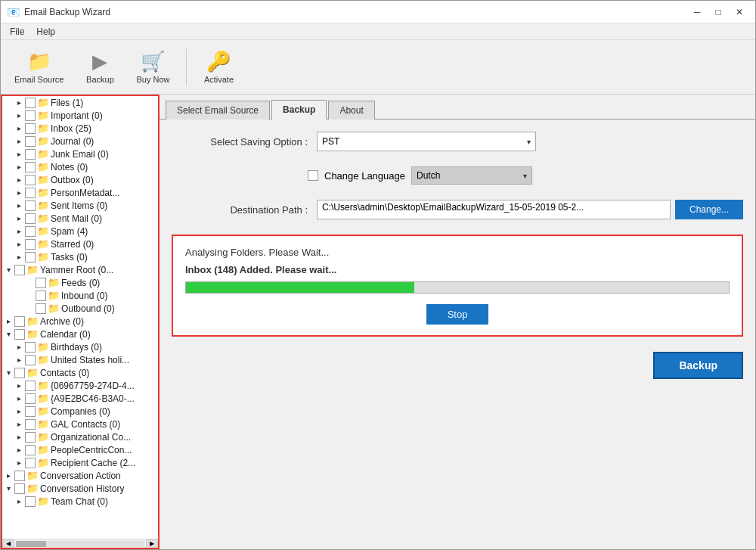 The width and height of the screenshot is (756, 550). What do you see at coordinates (80, 449) in the screenshot?
I see `tree-item: ▸📁PeopleCentricCon...` at bounding box center [80, 449].